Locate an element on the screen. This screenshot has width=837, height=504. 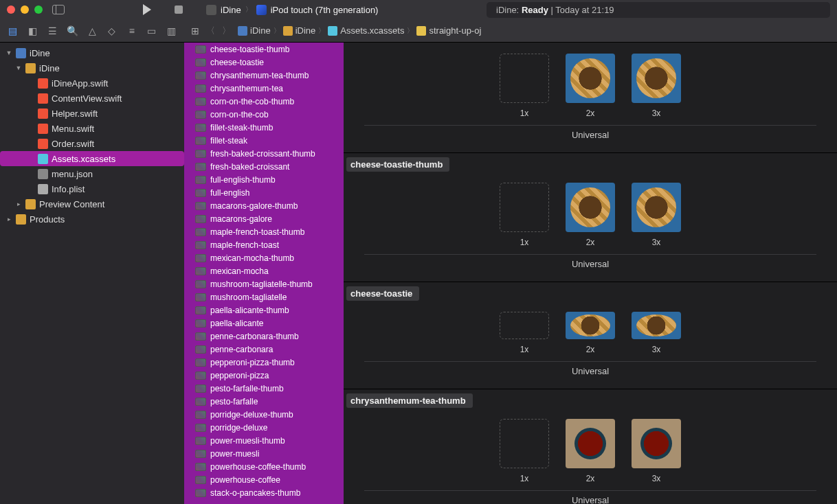
asset-list-item: cheese-toastie is located at coordinates (264, 62).